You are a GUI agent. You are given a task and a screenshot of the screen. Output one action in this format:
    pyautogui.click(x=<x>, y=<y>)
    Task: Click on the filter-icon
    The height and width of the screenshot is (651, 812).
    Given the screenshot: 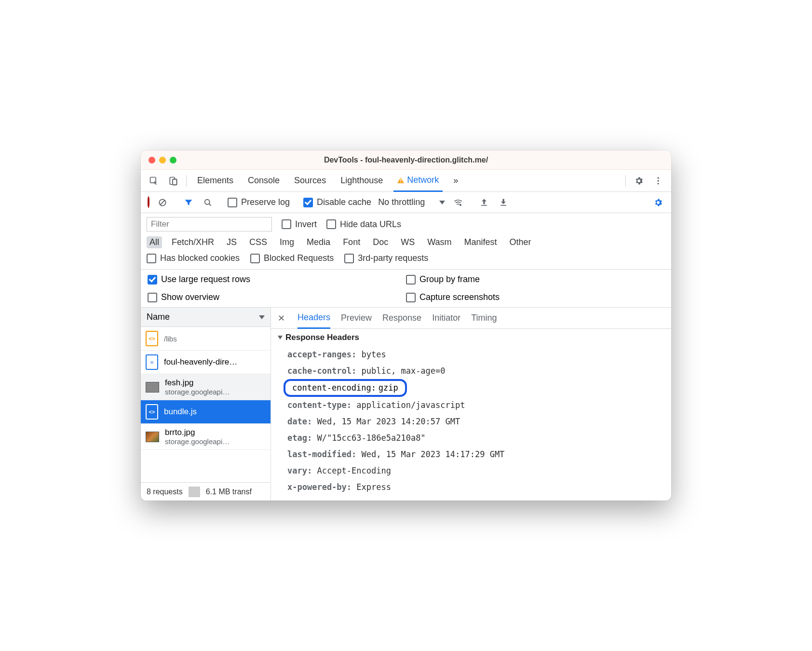 What is the action you would take?
    pyautogui.click(x=189, y=203)
    